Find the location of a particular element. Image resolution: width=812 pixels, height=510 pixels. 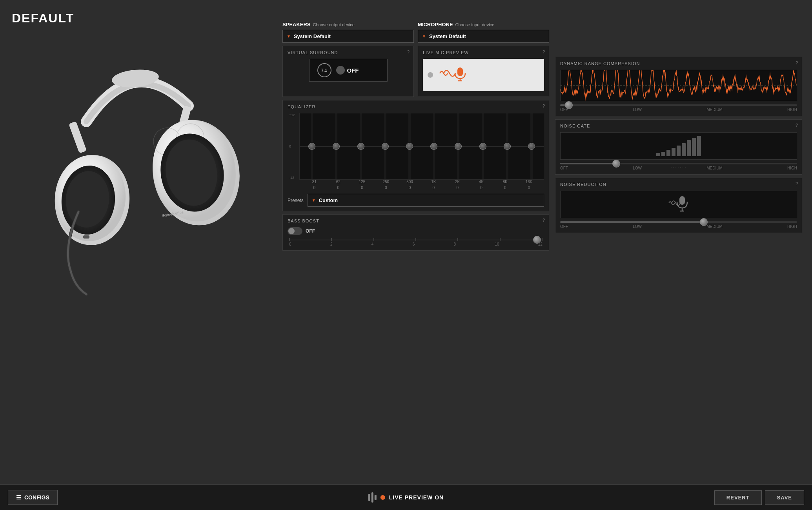

drc-slider-wrapper: OFF LOW MEDIUM HIGH is located at coordinates (679, 108).